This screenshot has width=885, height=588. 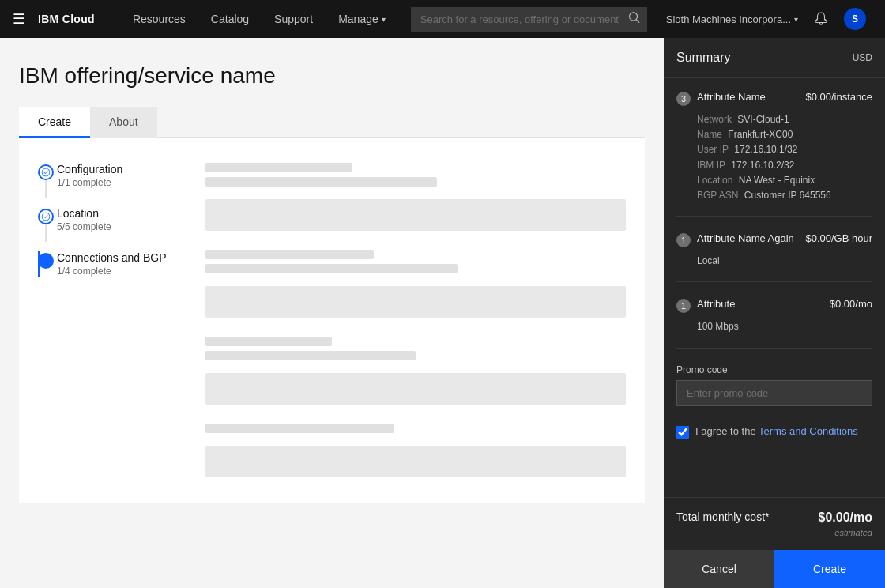 What do you see at coordinates (119, 258) in the screenshot?
I see `step-connections-label: Connections and BGP` at bounding box center [119, 258].